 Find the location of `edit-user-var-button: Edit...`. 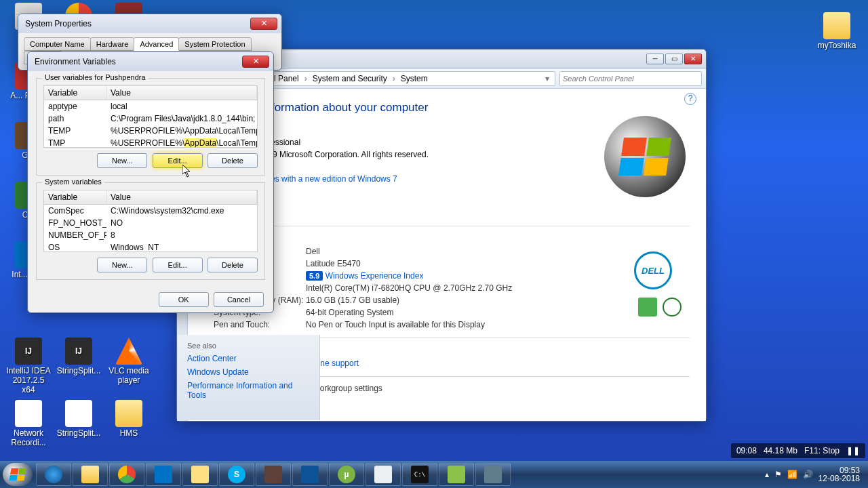

edit-user-var-button: Edit... is located at coordinates (178, 161).